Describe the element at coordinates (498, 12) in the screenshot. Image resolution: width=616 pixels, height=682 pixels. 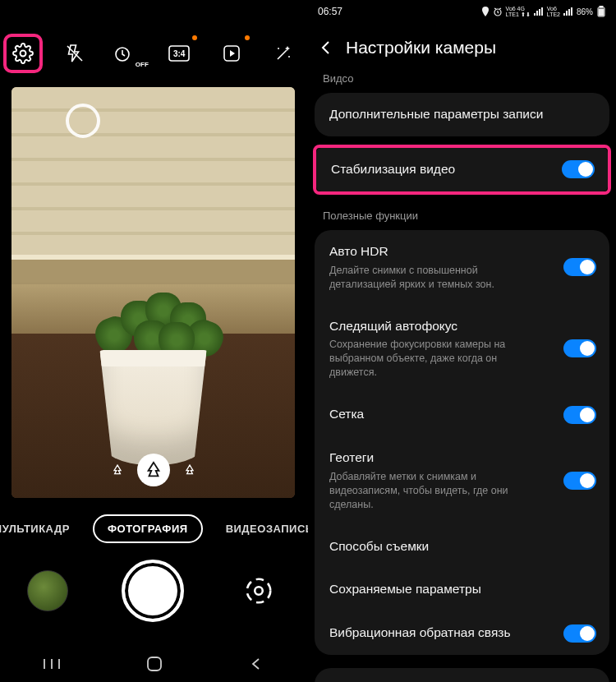
I see `alarm-icon` at that location.